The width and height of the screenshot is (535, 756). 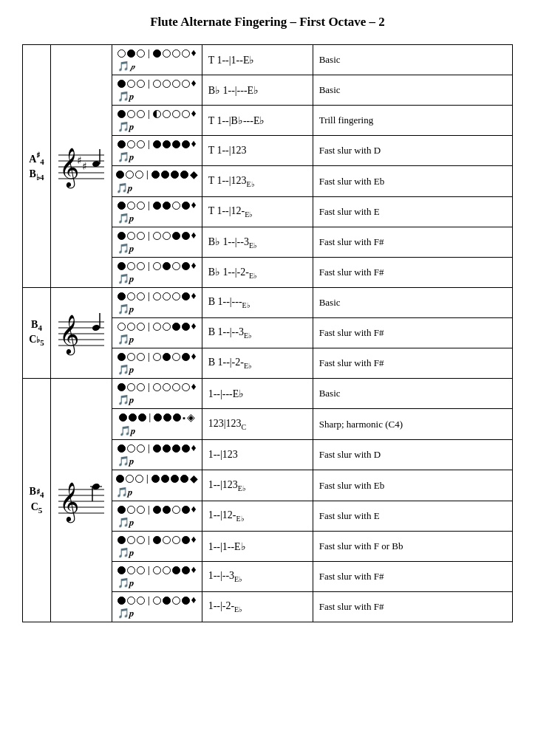 What do you see at coordinates (412, 242) in the screenshot?
I see `desc-1-7: Fast slur with F#` at bounding box center [412, 242].